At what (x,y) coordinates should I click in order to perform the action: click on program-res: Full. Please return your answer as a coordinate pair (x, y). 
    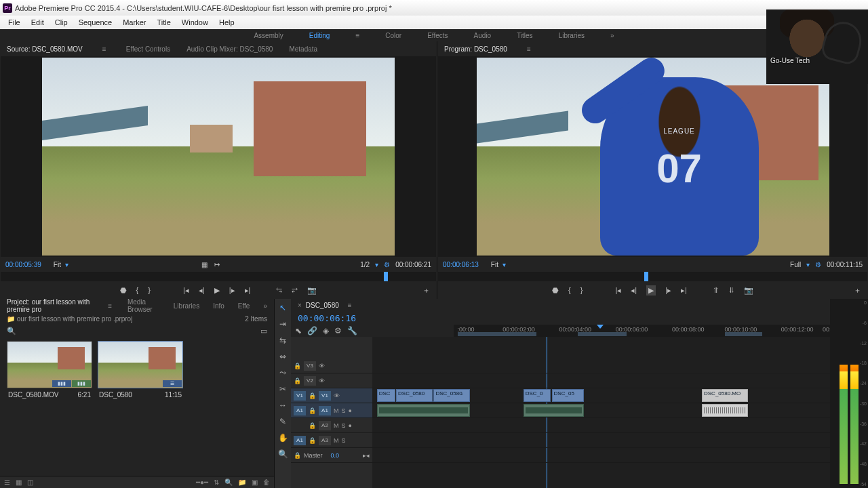
    Looking at the image, I should click on (795, 264).